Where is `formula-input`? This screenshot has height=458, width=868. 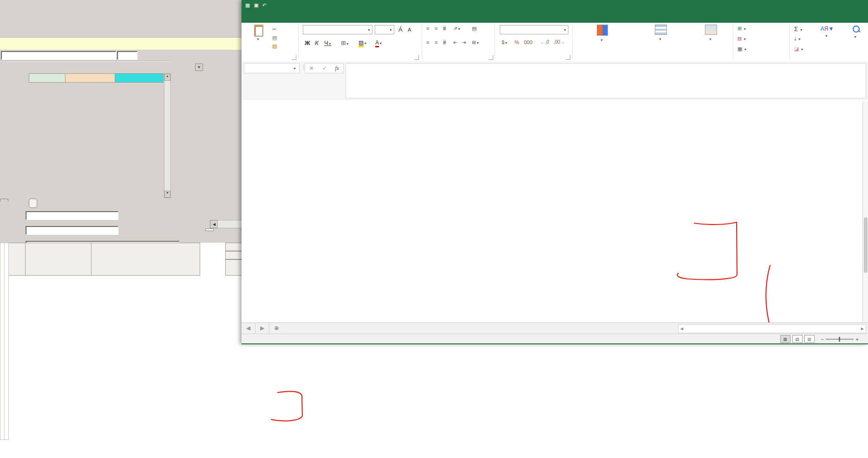
formula-input is located at coordinates (606, 81).